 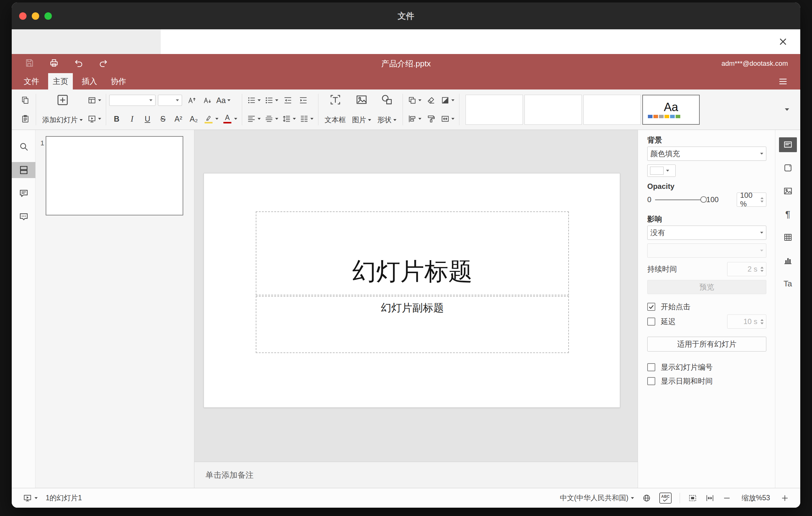 What do you see at coordinates (361, 110) in the screenshot?
I see `insert-image-button: 图片` at bounding box center [361, 110].